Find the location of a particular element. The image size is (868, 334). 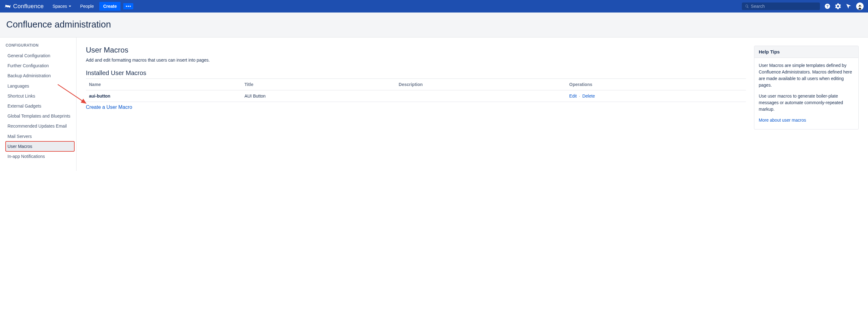

help-heading: Help Tips is located at coordinates (806, 52).